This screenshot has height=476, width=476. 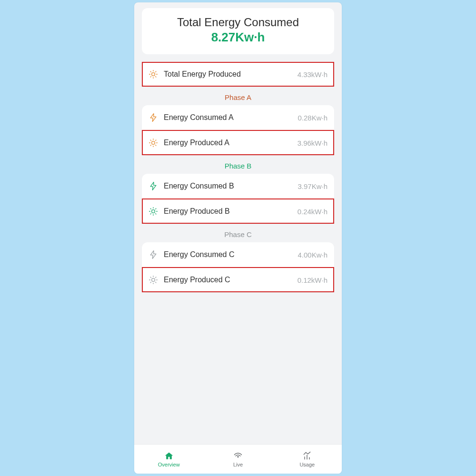 I want to click on phase-c-produced-value: 0.12kW·h, so click(x=312, y=280).